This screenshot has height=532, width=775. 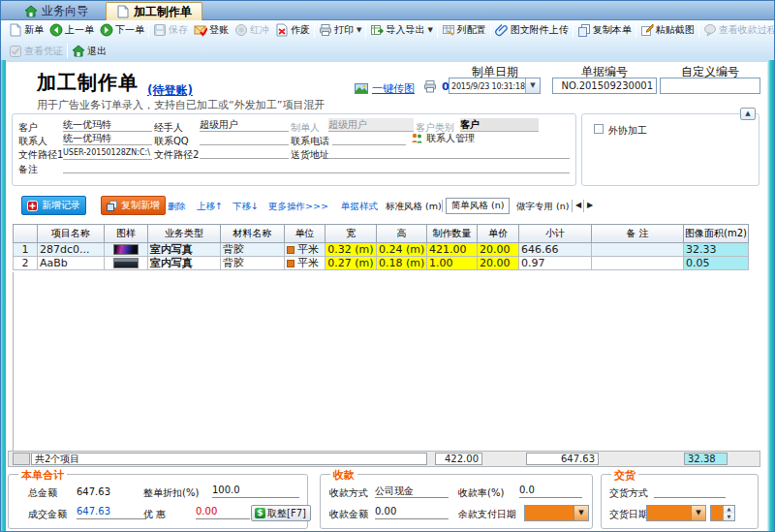 What do you see at coordinates (31, 12) in the screenshot?
I see `home-icon` at bounding box center [31, 12].